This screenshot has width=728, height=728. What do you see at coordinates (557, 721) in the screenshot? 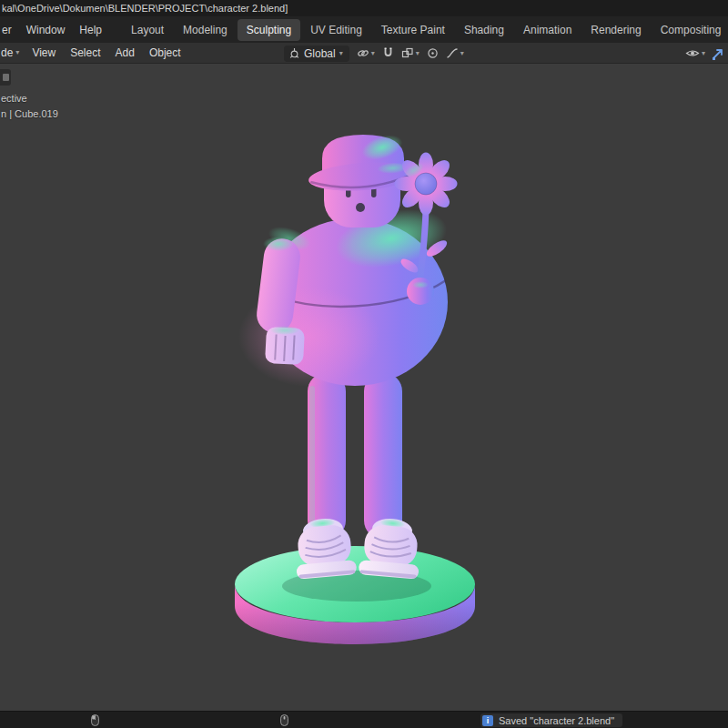
I see `save-notification-text: Saved "character 2.blend"` at bounding box center [557, 721].